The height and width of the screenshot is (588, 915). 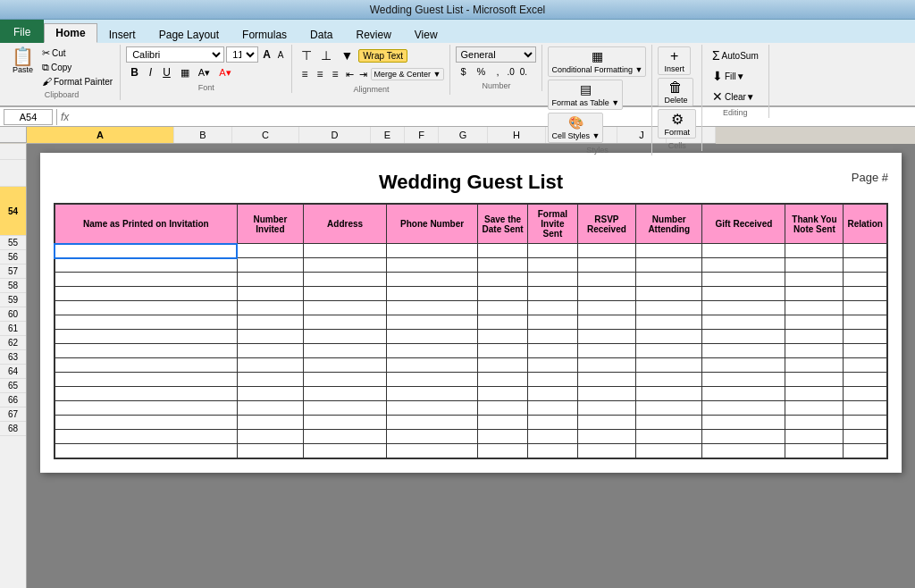 I want to click on decimal-increase-button: .0, so click(x=510, y=71).